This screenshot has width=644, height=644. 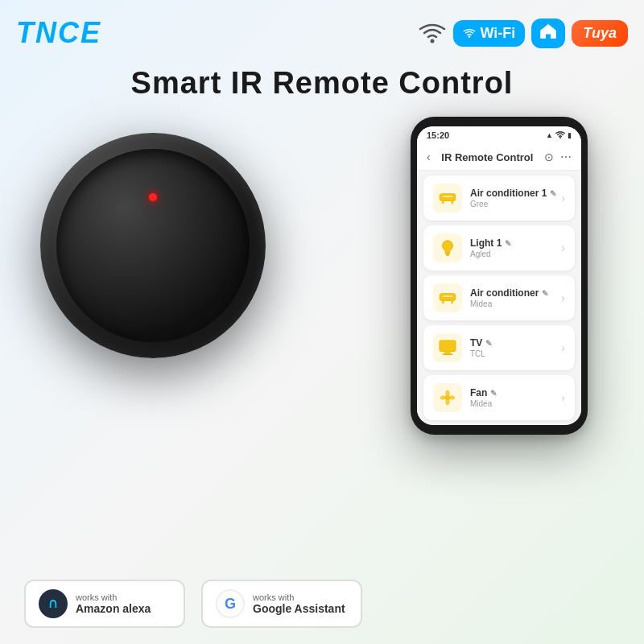 What do you see at coordinates (491, 243) in the screenshot?
I see `device-name: Light 1 ✎` at bounding box center [491, 243].